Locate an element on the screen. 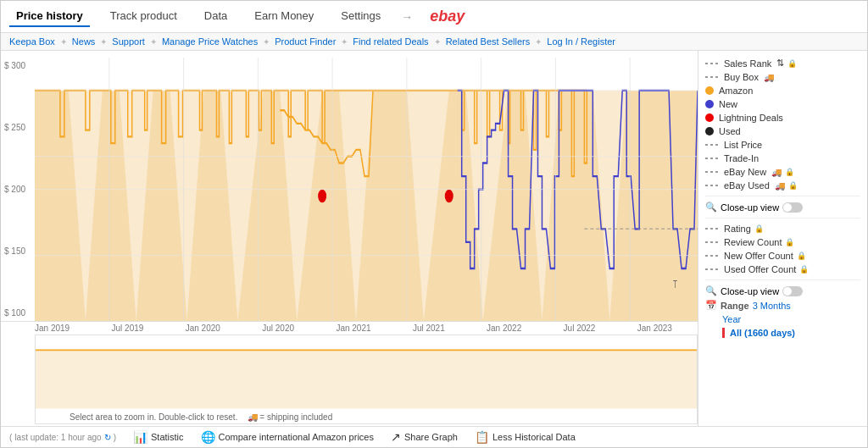 The width and height of the screenshot is (868, 448). range-row: 📅 Range 3 Months is located at coordinates (783, 305).